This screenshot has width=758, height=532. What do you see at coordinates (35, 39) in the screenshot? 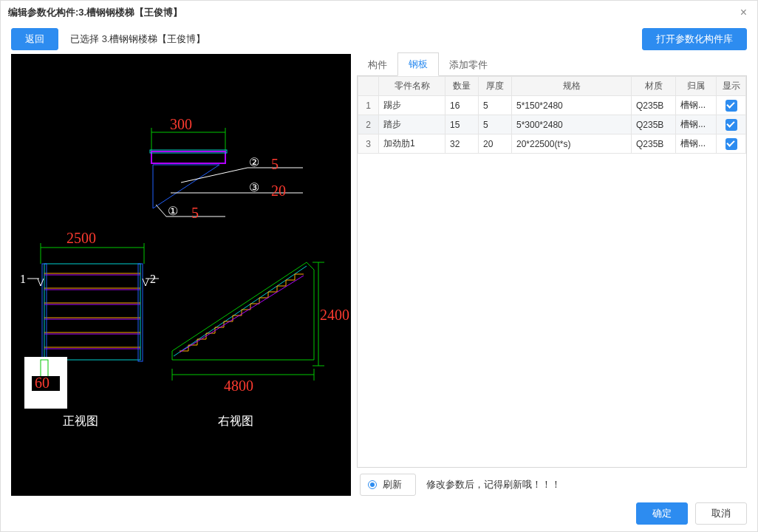
I see `back-button: 返回` at bounding box center [35, 39].